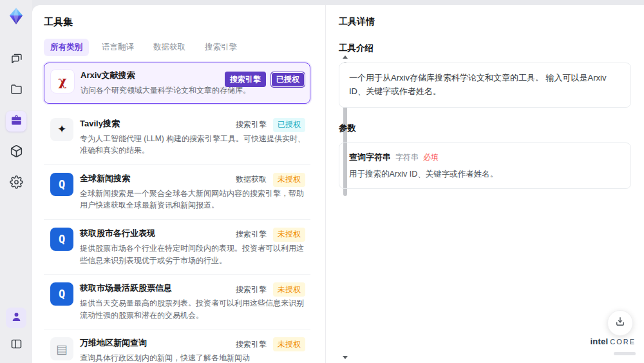 The width and height of the screenshot is (644, 363). What do you see at coordinates (186, 48) in the screenshot?
I see `category-tabs: 所有类别语言翻译数据获取搜索引擎` at bounding box center [186, 48].